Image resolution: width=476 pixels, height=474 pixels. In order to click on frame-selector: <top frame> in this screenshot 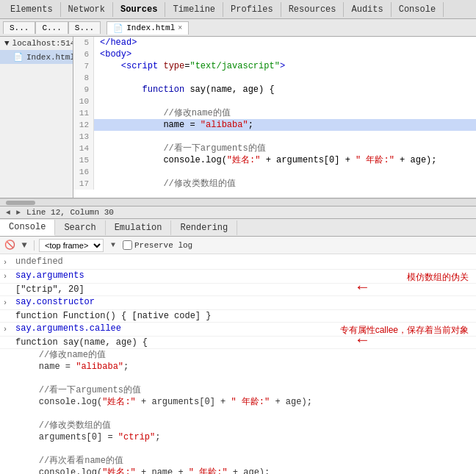, I will do `click(71, 245)`.